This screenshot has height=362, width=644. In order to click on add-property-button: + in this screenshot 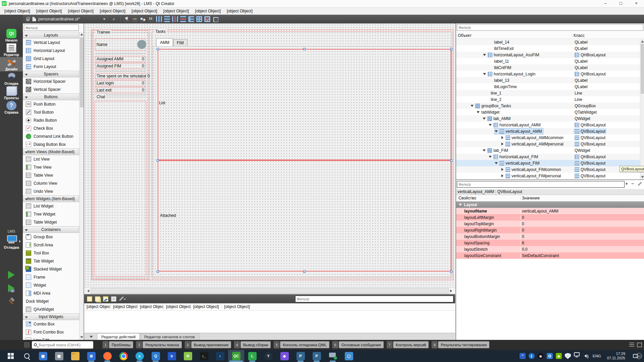, I will do `click(627, 184)`.